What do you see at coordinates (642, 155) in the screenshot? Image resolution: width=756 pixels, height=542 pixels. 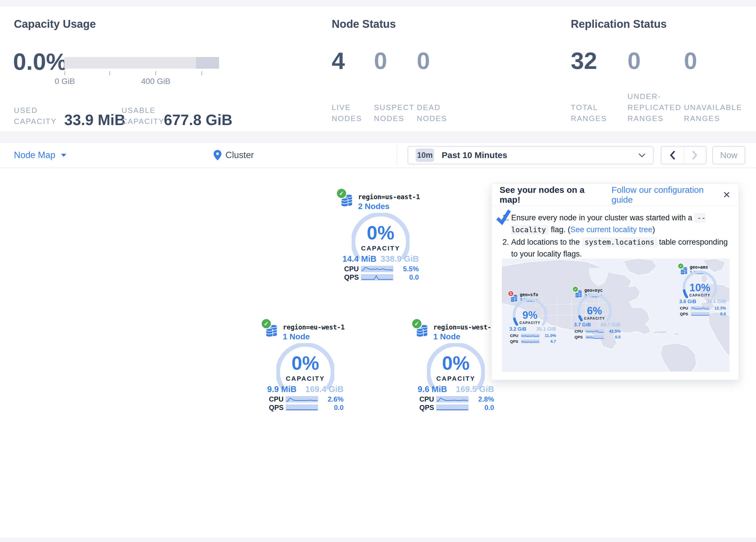 I see `chevron-down-icon` at bounding box center [642, 155].